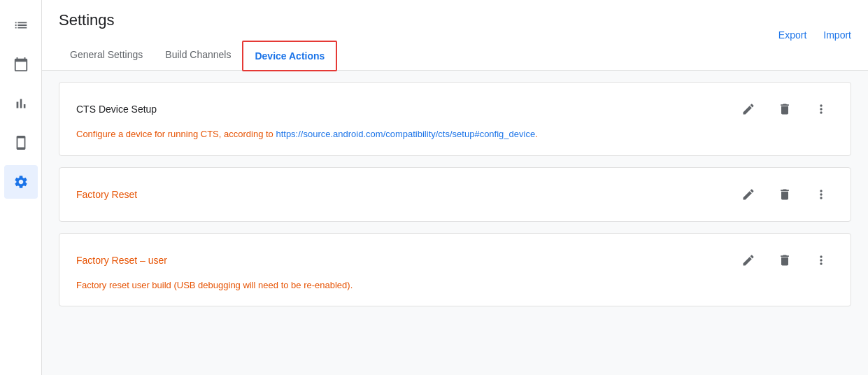  What do you see at coordinates (21, 182) in the screenshot?
I see `settings-icon` at bounding box center [21, 182].